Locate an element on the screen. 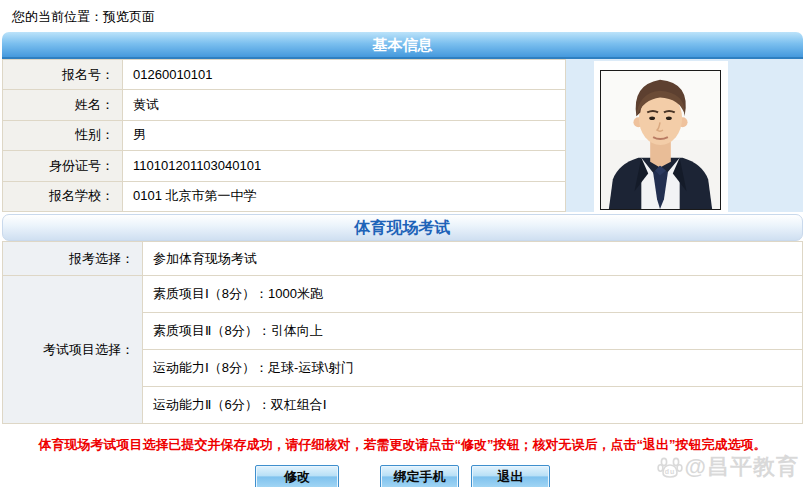 The height and width of the screenshot is (487, 805). baidu-paw-icon: du is located at coordinates (670, 467).